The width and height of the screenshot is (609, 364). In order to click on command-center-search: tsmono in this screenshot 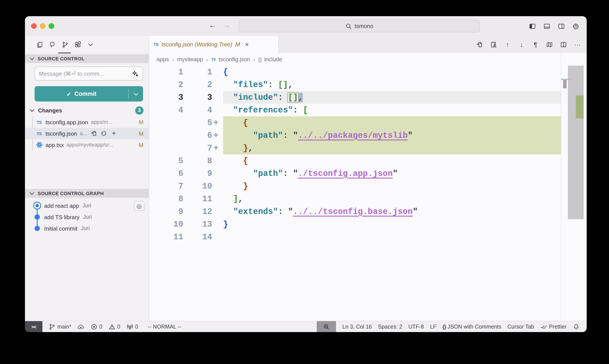, I will do `click(359, 26)`.